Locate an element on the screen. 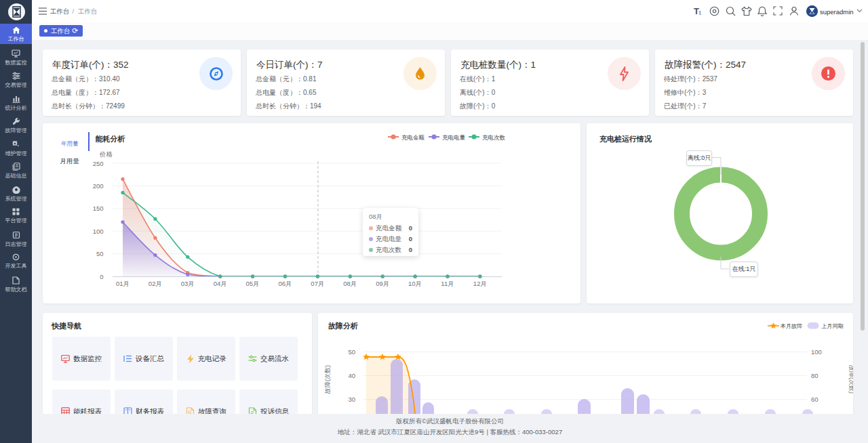 This screenshot has width=868, height=443. svg-text: 上月同期 is located at coordinates (833, 326).